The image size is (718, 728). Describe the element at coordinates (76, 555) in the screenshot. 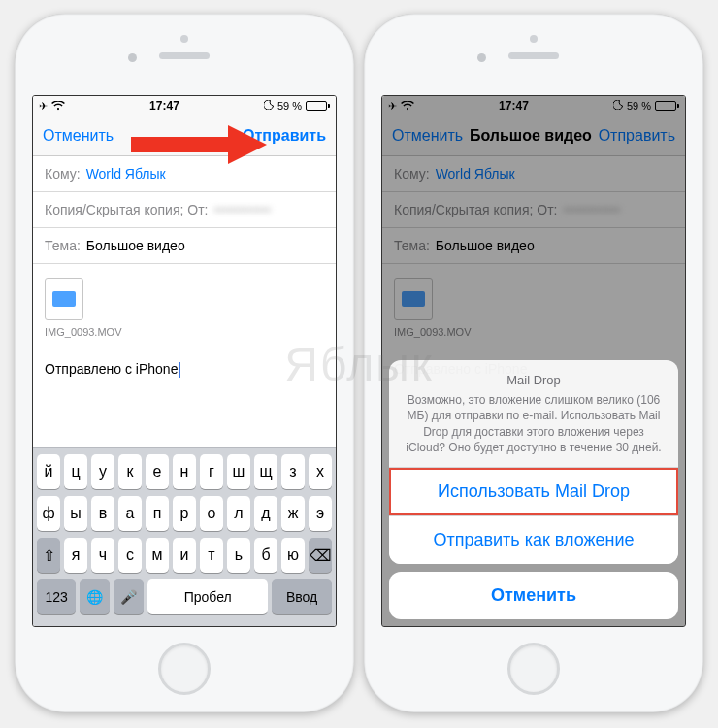

I see `key-я: я` at that location.